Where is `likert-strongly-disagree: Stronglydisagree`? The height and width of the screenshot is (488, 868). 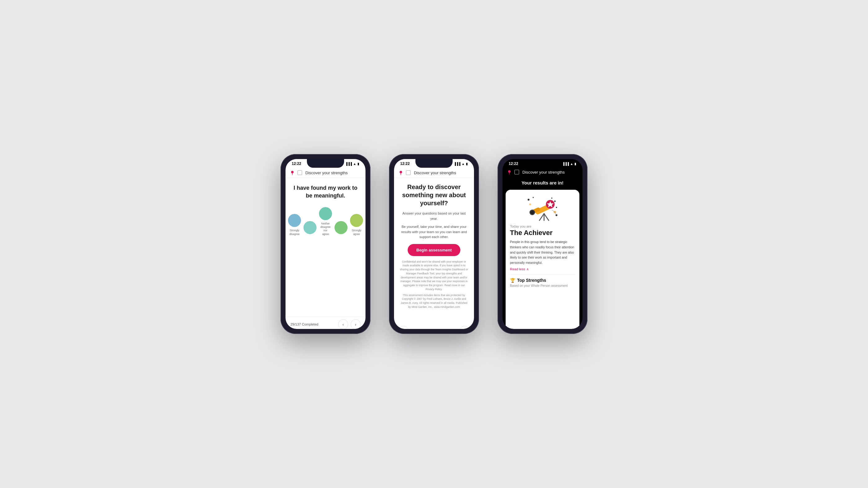
likert-strongly-disagree: Stronglydisagree is located at coordinates (294, 225).